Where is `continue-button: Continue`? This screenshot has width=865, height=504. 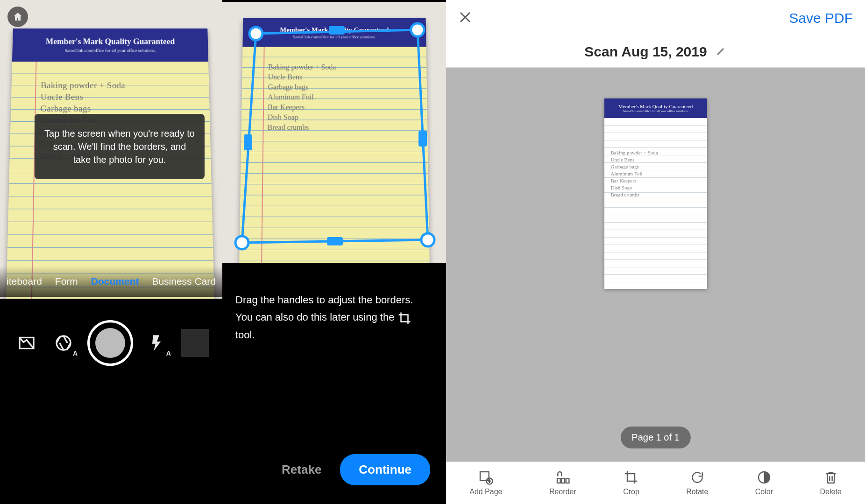
continue-button: Continue is located at coordinates (385, 469).